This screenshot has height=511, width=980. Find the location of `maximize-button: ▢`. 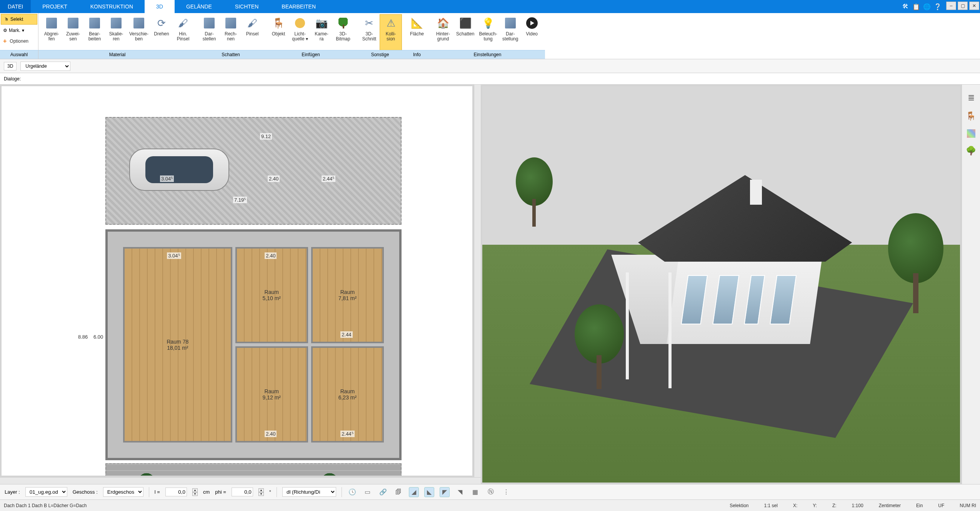

maximize-button: ▢ is located at coordinates (963, 6).